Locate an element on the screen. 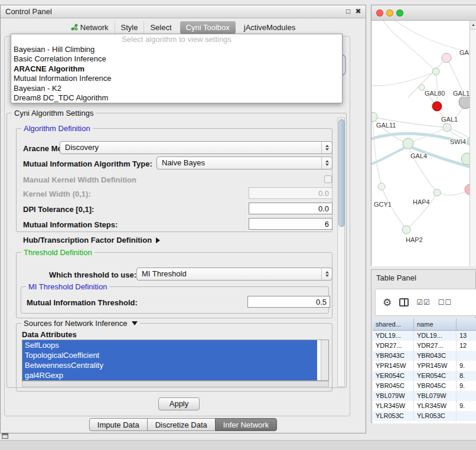 The height and width of the screenshot is (450, 476). which-threshold-select: MI Threshold is located at coordinates (234, 274).